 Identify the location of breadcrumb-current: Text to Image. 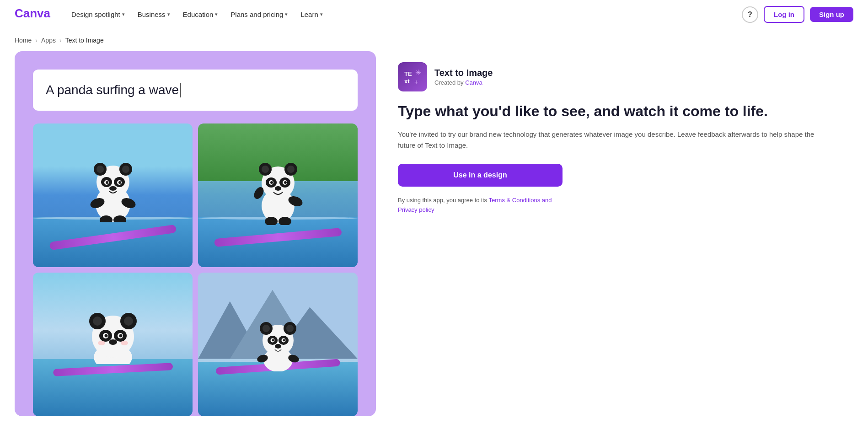
(85, 40).